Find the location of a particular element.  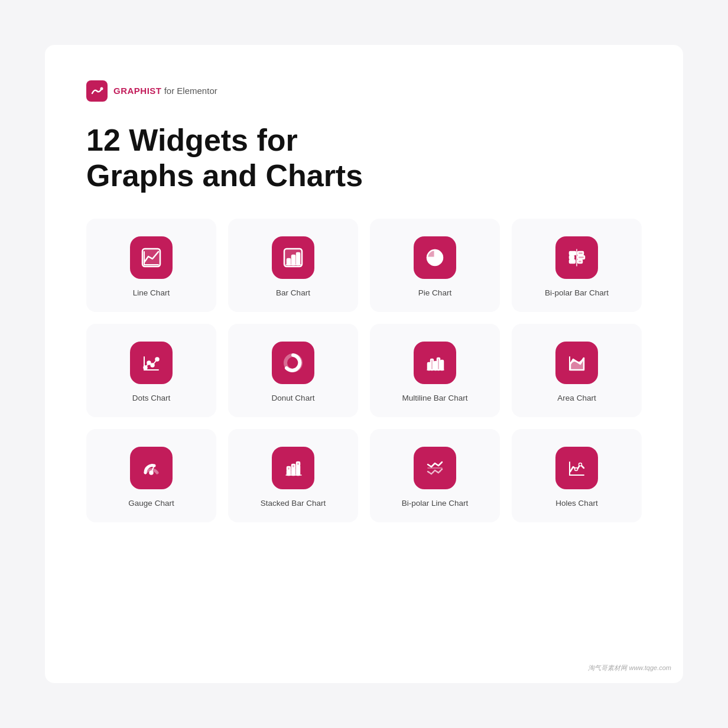

logo-icon is located at coordinates (97, 91).